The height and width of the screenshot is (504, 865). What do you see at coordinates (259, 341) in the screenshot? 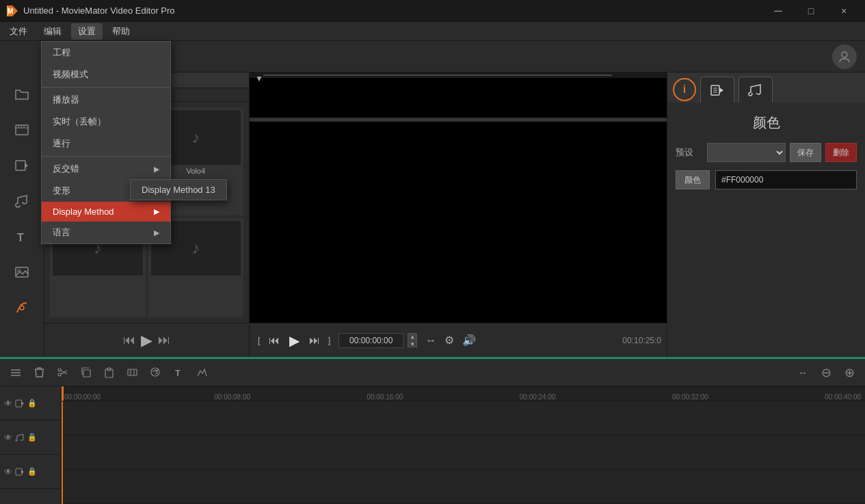
I see `mark-in-button: [` at bounding box center [259, 341].